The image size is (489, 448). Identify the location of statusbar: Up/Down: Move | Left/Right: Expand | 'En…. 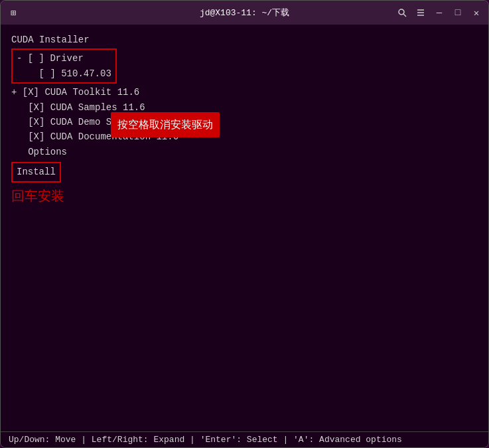
(244, 439).